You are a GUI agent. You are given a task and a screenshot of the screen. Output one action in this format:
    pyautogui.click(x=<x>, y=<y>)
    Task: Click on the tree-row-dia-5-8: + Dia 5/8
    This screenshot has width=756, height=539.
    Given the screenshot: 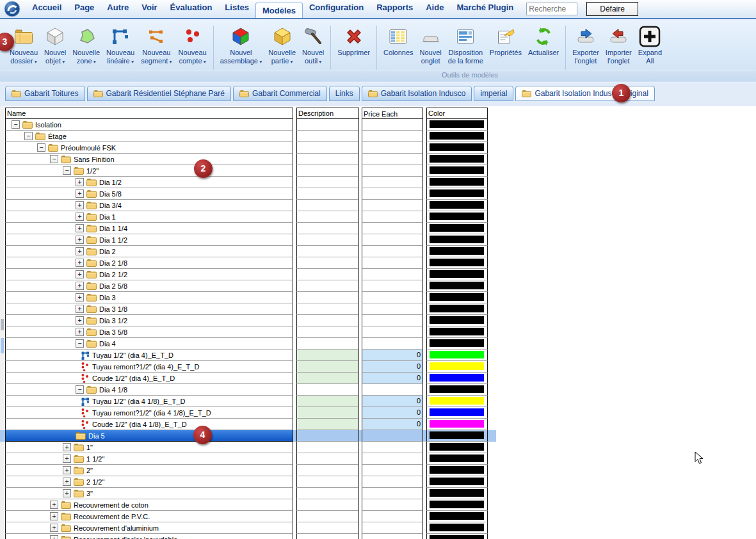 What is the action you would take?
    pyautogui.click(x=248, y=194)
    